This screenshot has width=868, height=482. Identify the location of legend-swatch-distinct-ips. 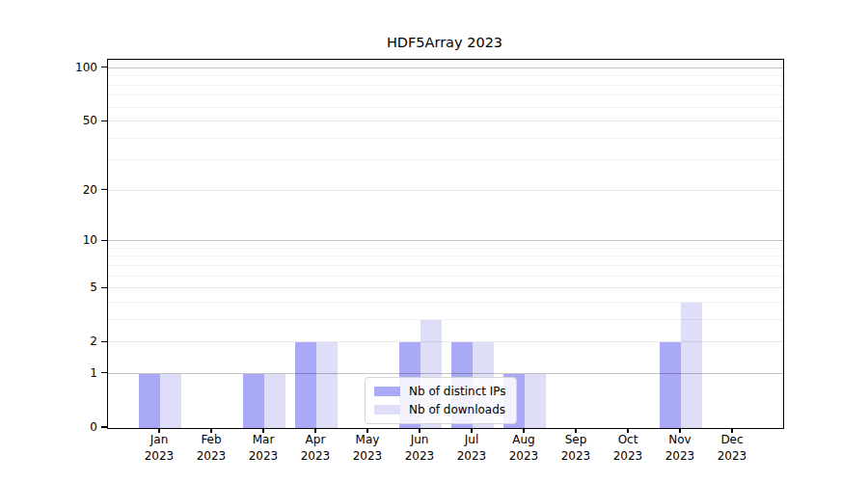
(388, 391).